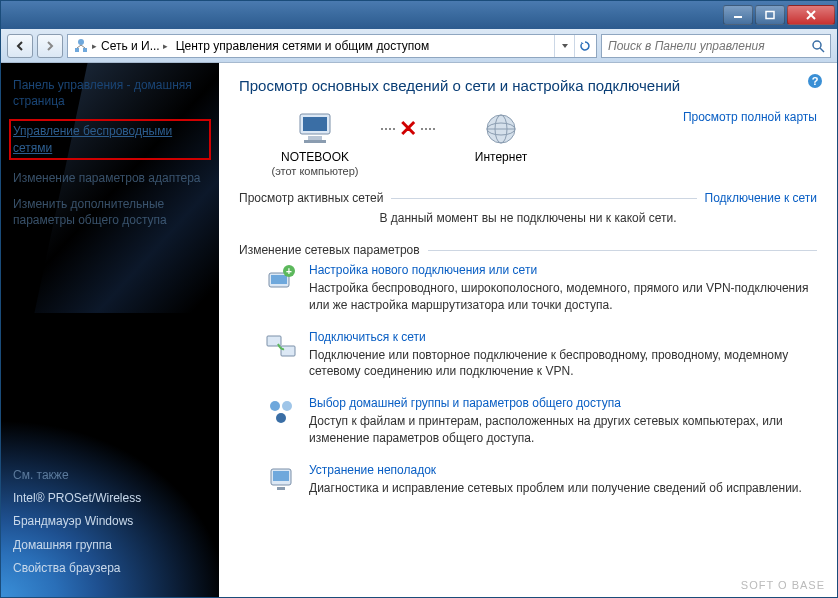 This screenshot has width=838, height=598. What do you see at coordinates (110, 178) in the screenshot?
I see `sidebar-item-adapter: Изменение параметров адаптера` at bounding box center [110, 178].